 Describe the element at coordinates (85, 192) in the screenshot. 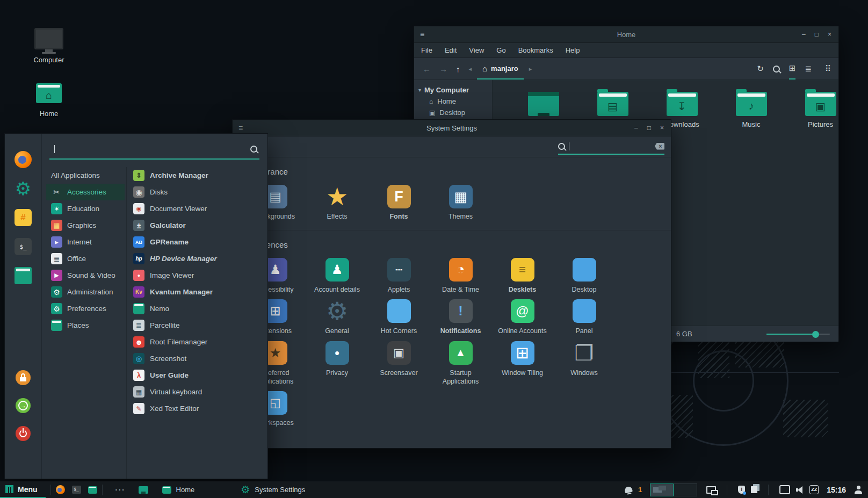

I see `category-item: ✂ Accessories` at that location.